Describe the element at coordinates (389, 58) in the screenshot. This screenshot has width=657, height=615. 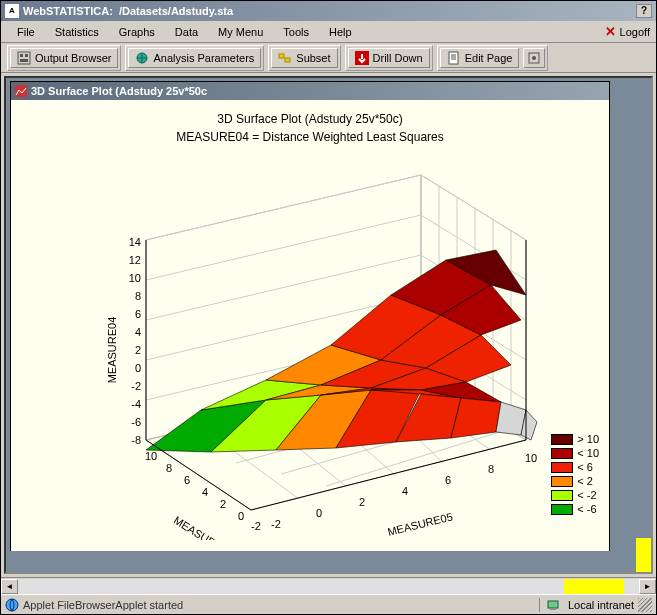
I see `drill-down-button: Drill Down` at that location.